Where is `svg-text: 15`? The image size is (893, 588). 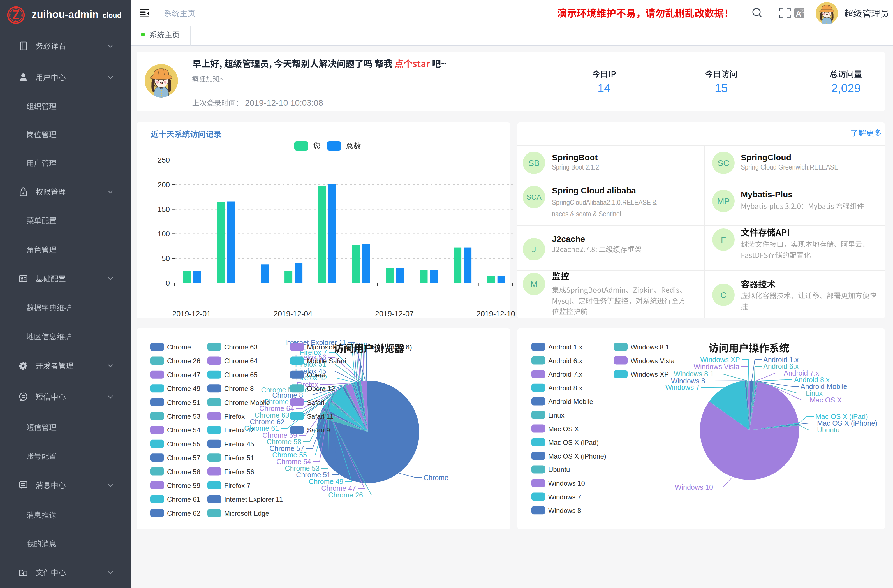
svg-text: 15 is located at coordinates (721, 88).